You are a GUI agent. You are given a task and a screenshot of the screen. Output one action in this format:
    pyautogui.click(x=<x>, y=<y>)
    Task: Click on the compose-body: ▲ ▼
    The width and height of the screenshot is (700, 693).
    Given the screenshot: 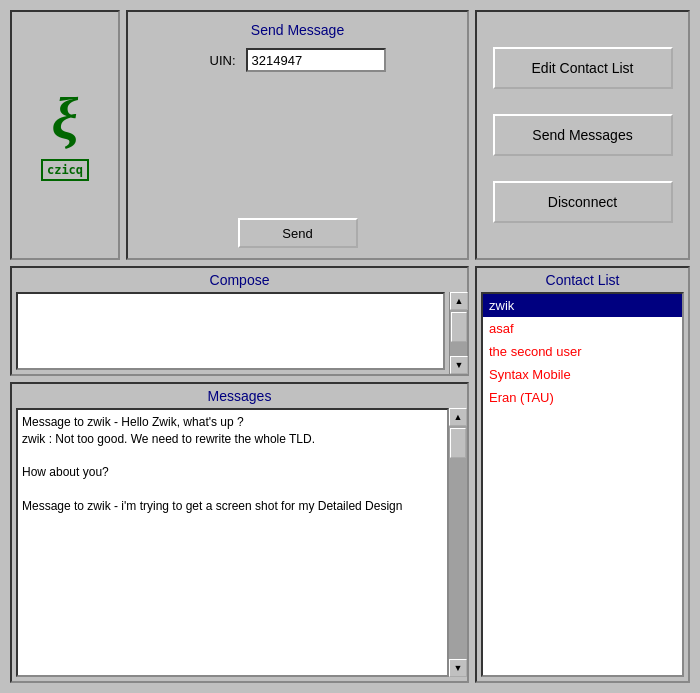 What is the action you would take?
    pyautogui.click(x=240, y=333)
    